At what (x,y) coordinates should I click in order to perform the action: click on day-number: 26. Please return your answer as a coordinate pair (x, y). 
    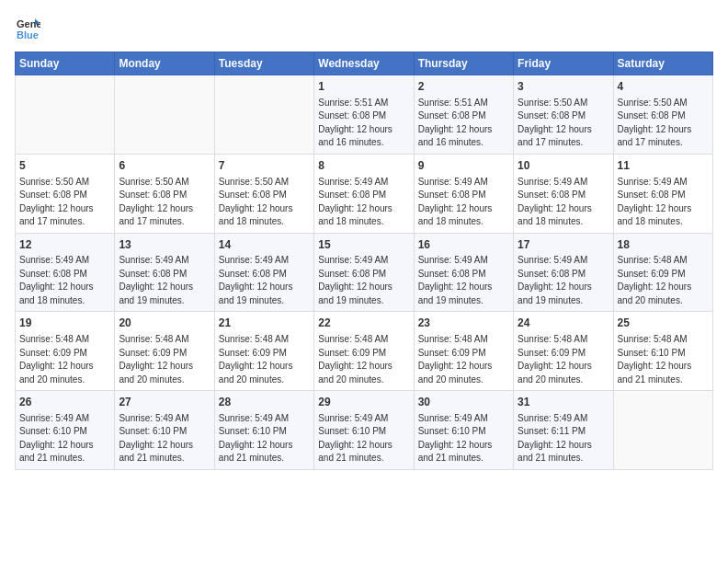
    Looking at the image, I should click on (64, 403).